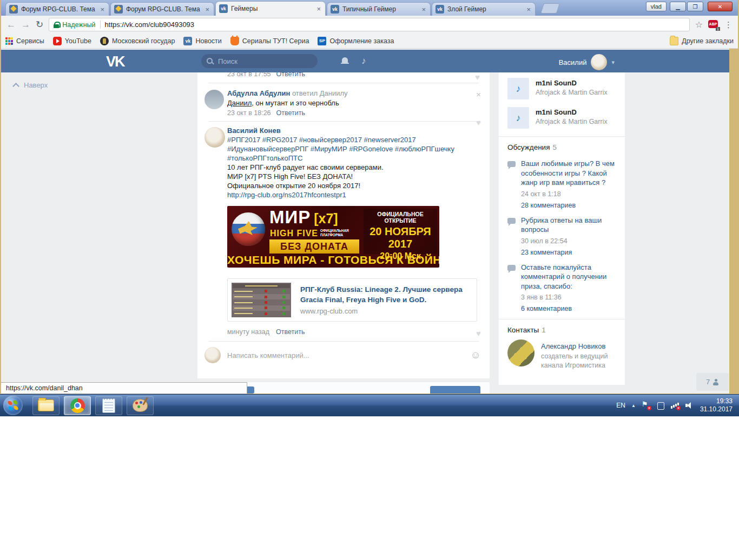 Image resolution: width=739 pixels, height=560 pixels. What do you see at coordinates (484, 9) in the screenshot?
I see `tab-angry-gamer: vk Злой Геймер ×` at bounding box center [484, 9].